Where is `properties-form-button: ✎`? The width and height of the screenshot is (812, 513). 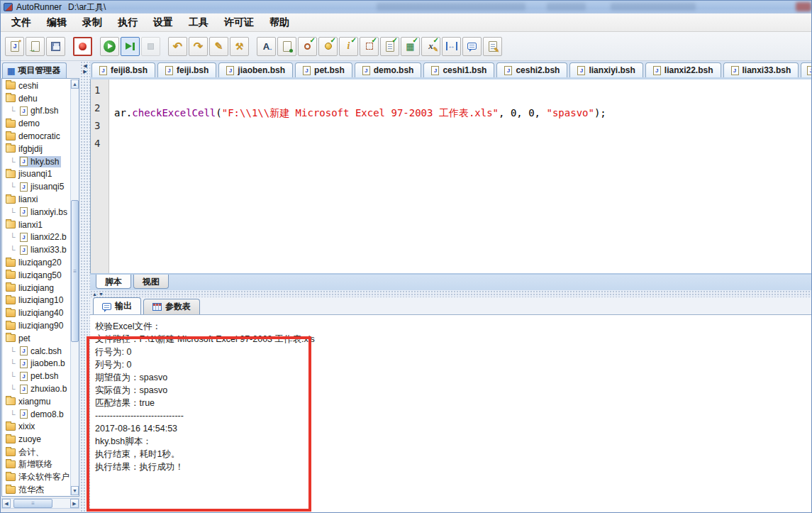 properties-form-button: ✎ is located at coordinates (492, 47).